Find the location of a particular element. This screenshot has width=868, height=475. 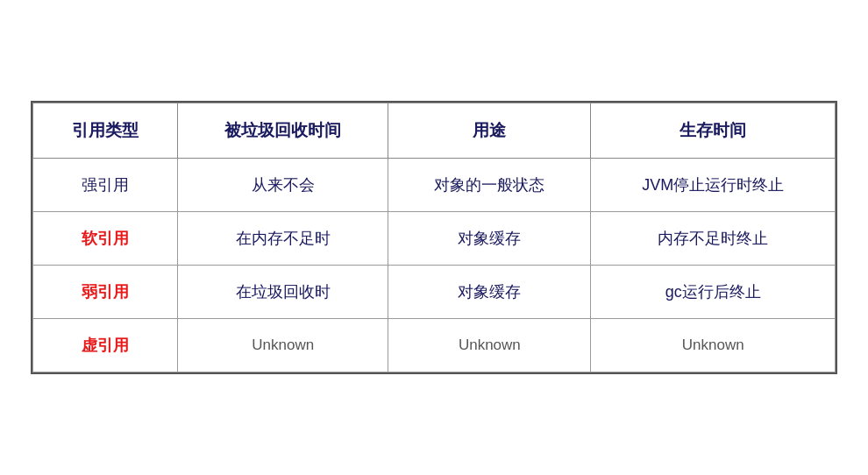

cell-lifetime-weak: gc运行后终止 is located at coordinates (714, 293).